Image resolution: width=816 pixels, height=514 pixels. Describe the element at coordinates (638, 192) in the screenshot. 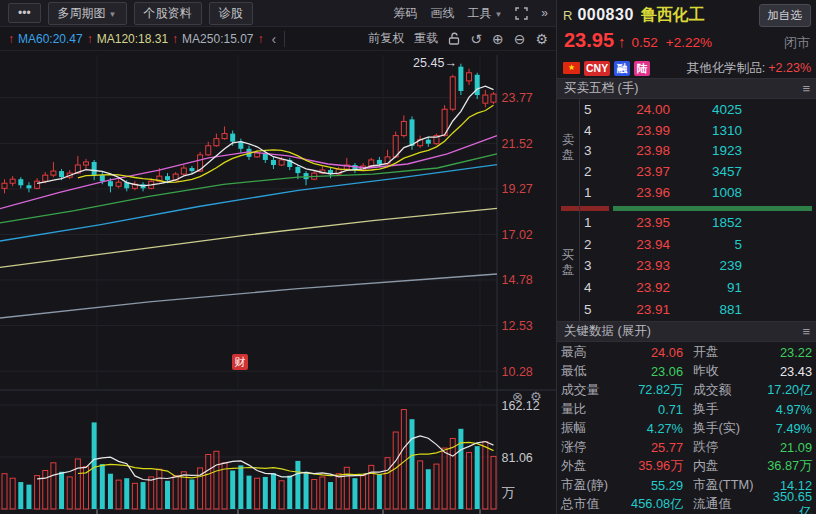

I see `price: 23.96` at that location.